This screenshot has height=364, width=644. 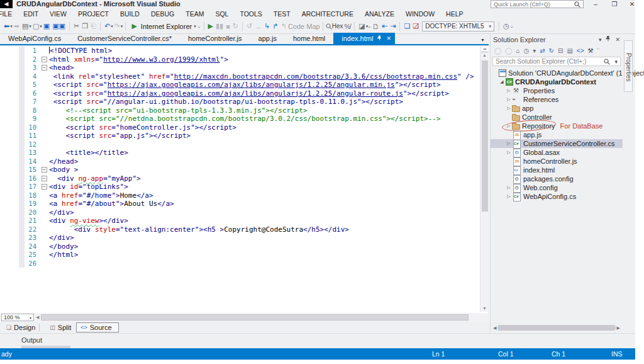 I want to click on tree-item-repository: ▷RepositoryFor DataBase, so click(x=557, y=126).